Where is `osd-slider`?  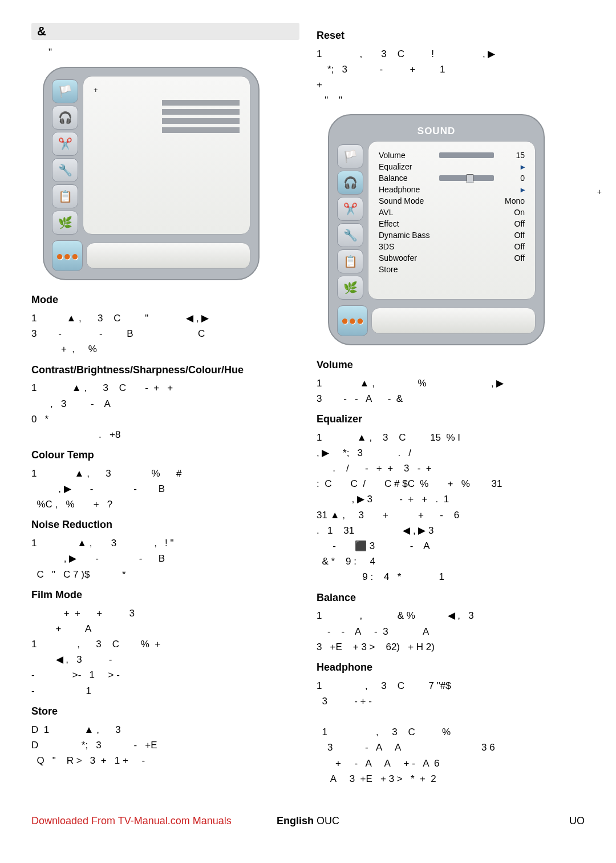 osd-slider is located at coordinates (467, 155).